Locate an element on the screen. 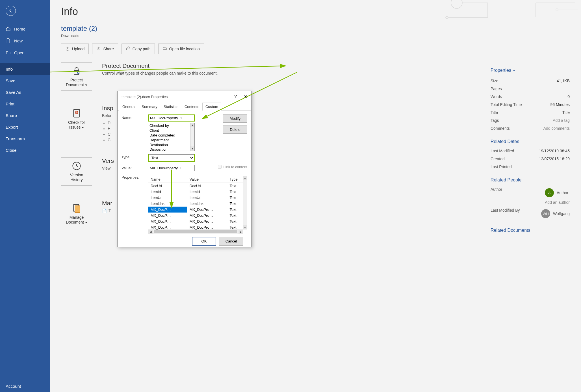 The width and height of the screenshot is (581, 392). link-icon is located at coordinates (128, 49).